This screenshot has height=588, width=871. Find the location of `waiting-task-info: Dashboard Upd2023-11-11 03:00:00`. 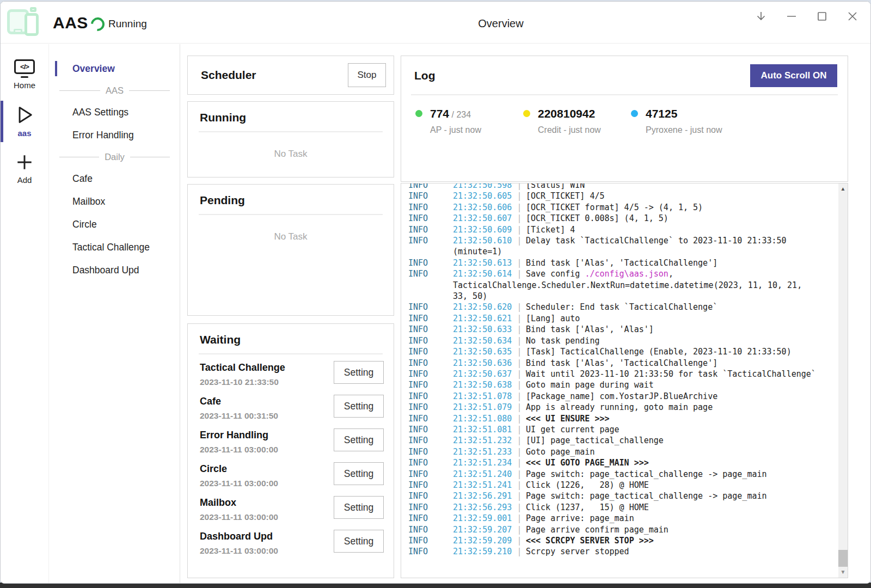

waiting-task-info: Dashboard Upd2023-11-11 03:00:00 is located at coordinates (239, 543).